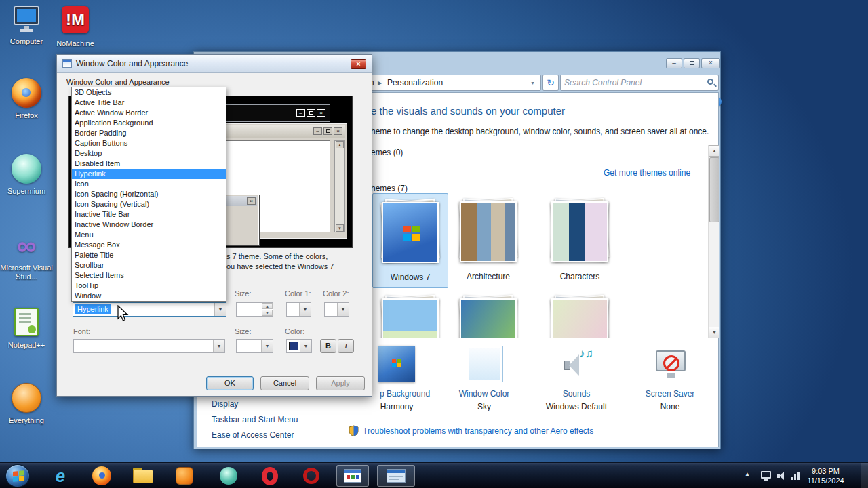 Image resolution: width=868 pixels, height=488 pixels. I want to click on list-option: Caption Buttons, so click(149, 144).